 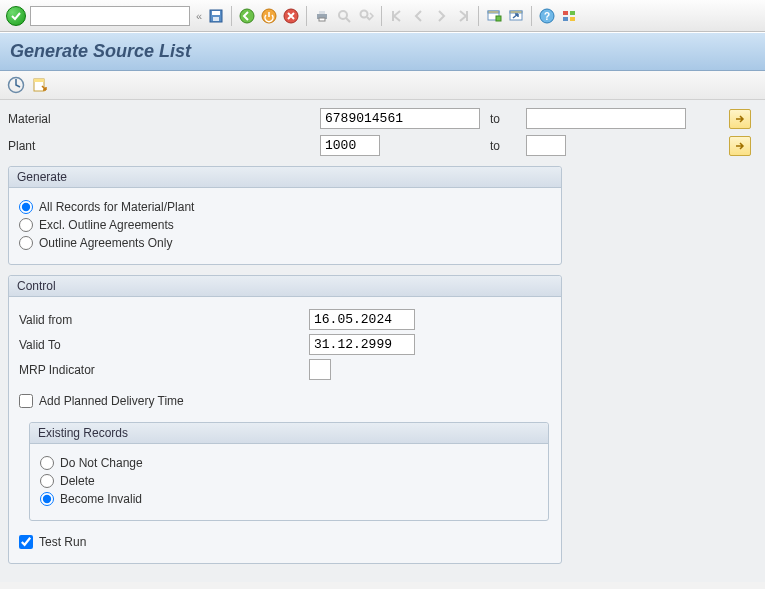 I want to click on material-multiple-selection-button, so click(x=740, y=119).